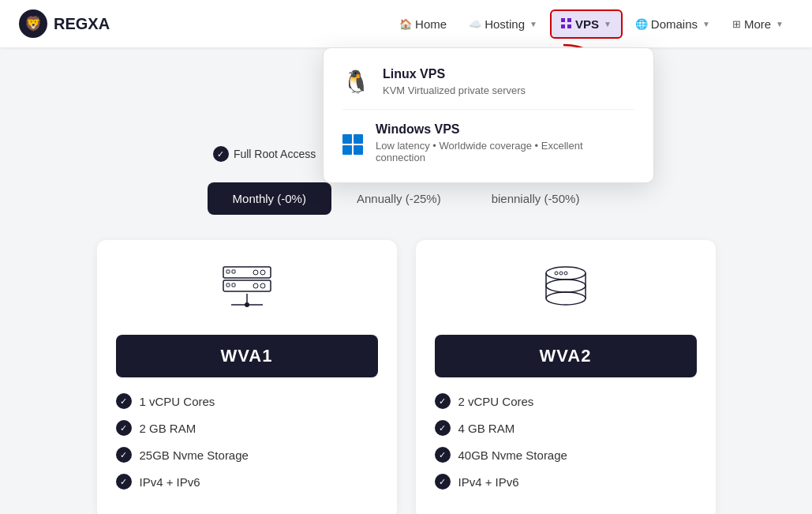  What do you see at coordinates (65, 24) in the screenshot?
I see `logo: 🦁 REGXA` at bounding box center [65, 24].